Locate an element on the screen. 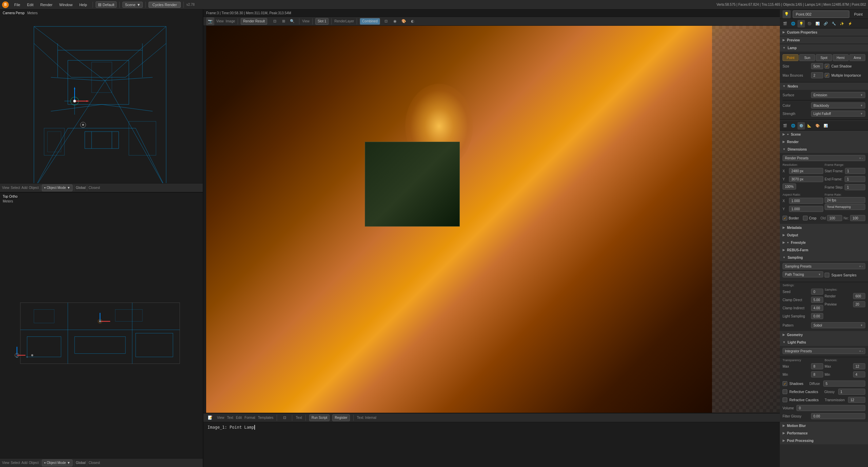 This screenshot has height=467, width=868. render-result-btn: Render Result is located at coordinates (254, 21).